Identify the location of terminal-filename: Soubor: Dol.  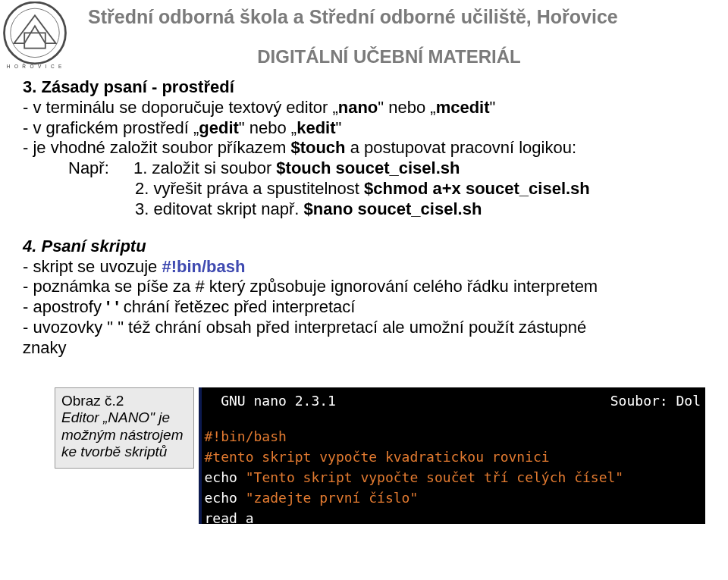
(655, 400).